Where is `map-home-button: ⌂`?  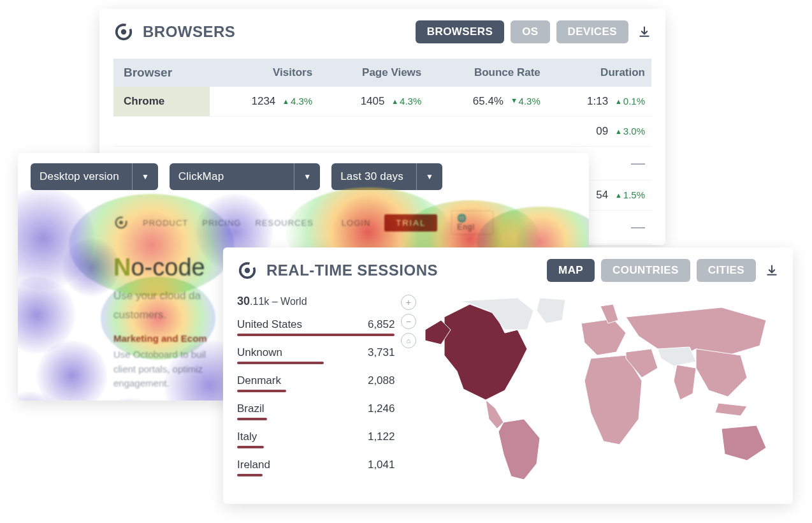
map-home-button: ⌂ is located at coordinates (409, 341).